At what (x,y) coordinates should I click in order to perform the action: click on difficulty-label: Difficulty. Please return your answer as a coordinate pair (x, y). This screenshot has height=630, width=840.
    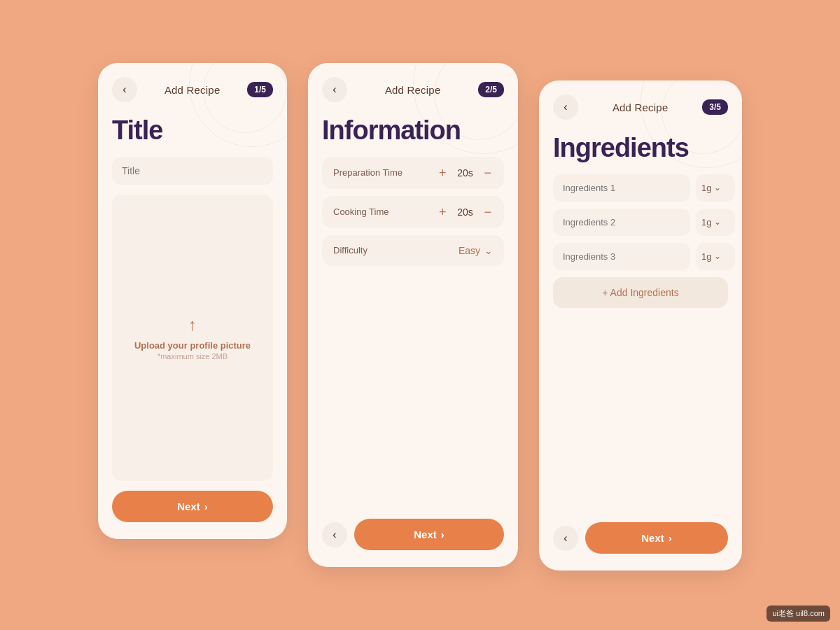
    Looking at the image, I should click on (365, 251).